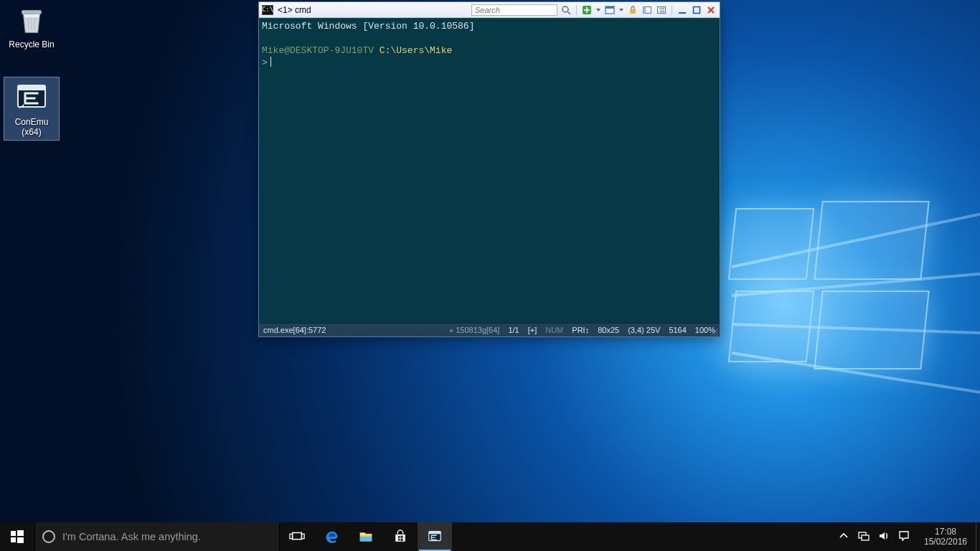  I want to click on status-priority: PRI↕, so click(580, 330).